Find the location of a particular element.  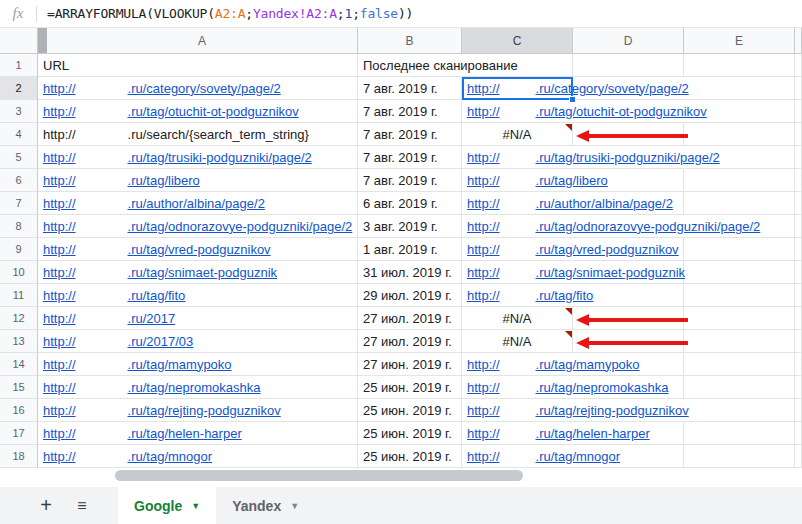

row-number: 16 is located at coordinates (19, 410).